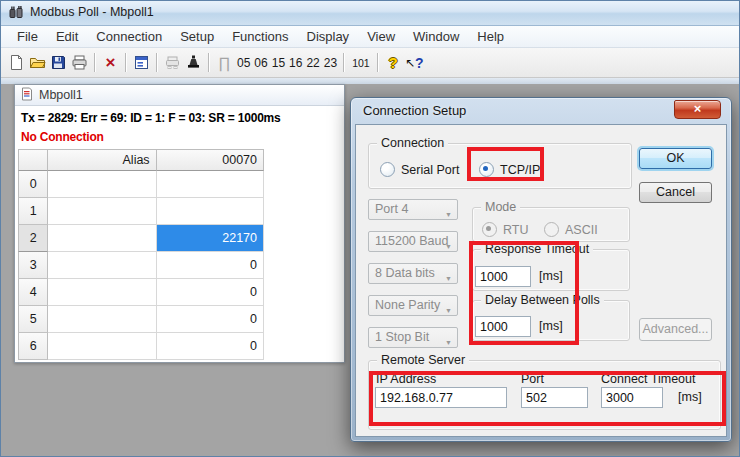 The width and height of the screenshot is (740, 457). What do you see at coordinates (500, 207) in the screenshot?
I see `mode-group-label: Mode` at bounding box center [500, 207].